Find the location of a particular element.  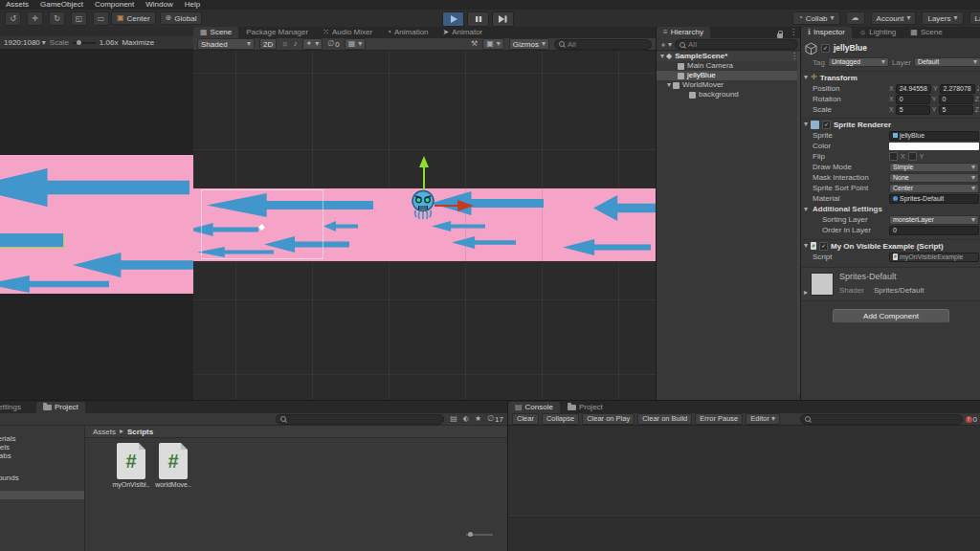

gizmos-dropdown: Gizmos▾ is located at coordinates (529, 44).